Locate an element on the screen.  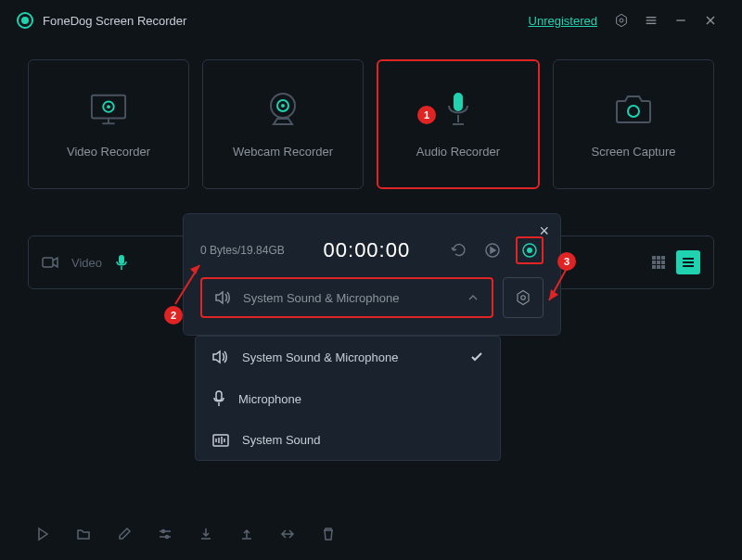
settings-hex-icon is located at coordinates (621, 20).